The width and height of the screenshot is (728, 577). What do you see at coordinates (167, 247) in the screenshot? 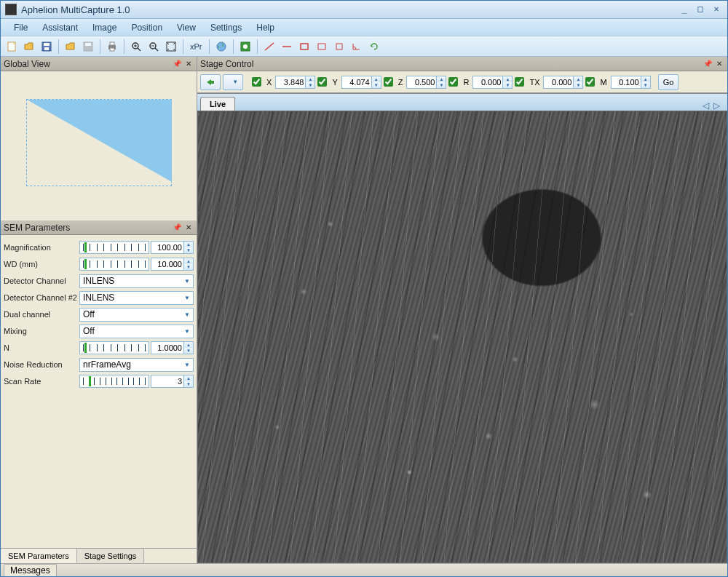
I see `magnification-input` at bounding box center [167, 247].